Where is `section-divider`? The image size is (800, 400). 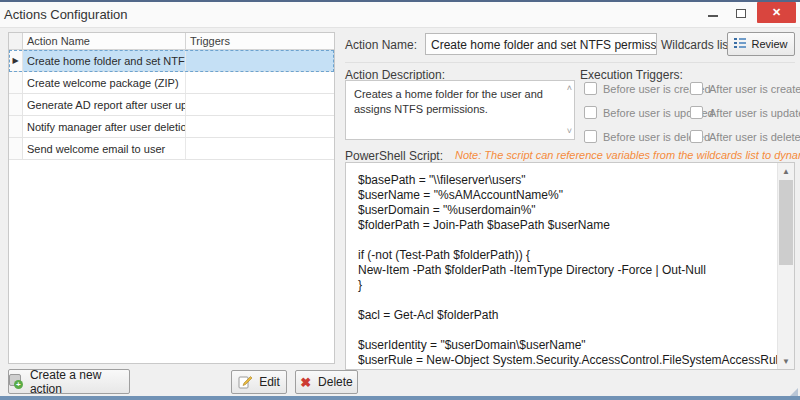
section-divider is located at coordinates (570, 62).